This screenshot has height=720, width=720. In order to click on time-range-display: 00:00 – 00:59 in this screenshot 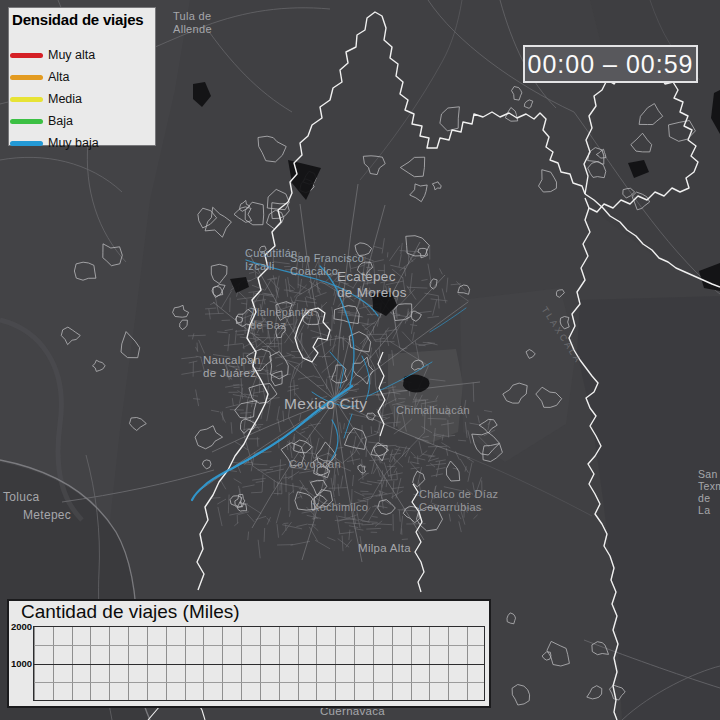, I will do `click(610, 64)`.